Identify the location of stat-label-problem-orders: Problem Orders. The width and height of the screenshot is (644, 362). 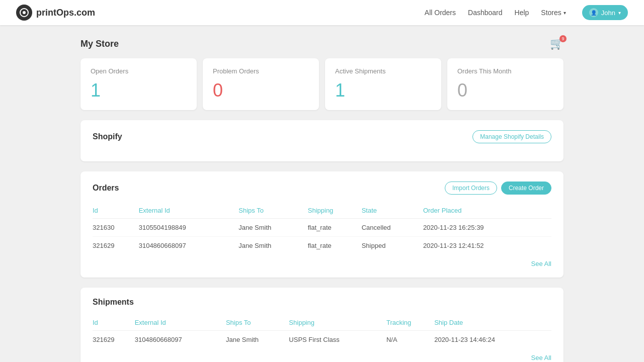
(261, 71).